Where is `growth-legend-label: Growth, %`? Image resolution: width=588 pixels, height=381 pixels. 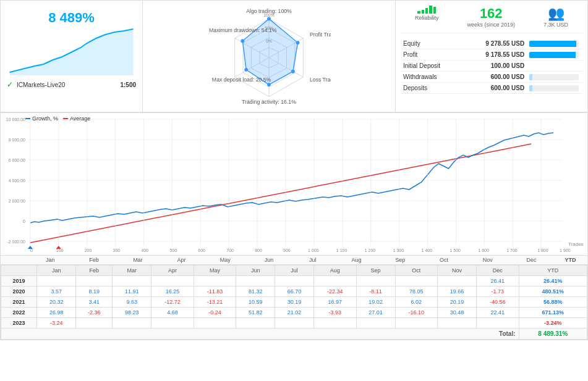
growth-legend-label: Growth, % is located at coordinates (45, 119).